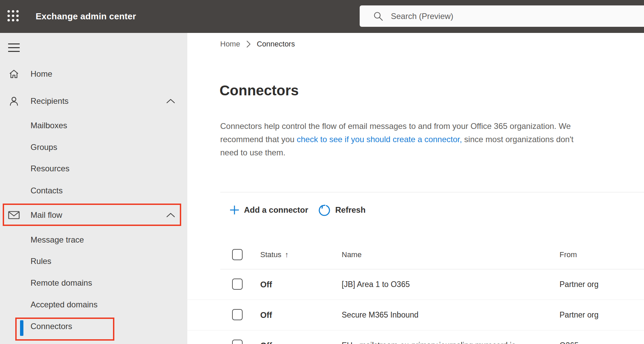 The width and height of the screenshot is (644, 344). Describe the element at coordinates (429, 337) in the screenshot. I see `cell-name: EU - mailstream-eu-primary.journaling.mx…` at that location.